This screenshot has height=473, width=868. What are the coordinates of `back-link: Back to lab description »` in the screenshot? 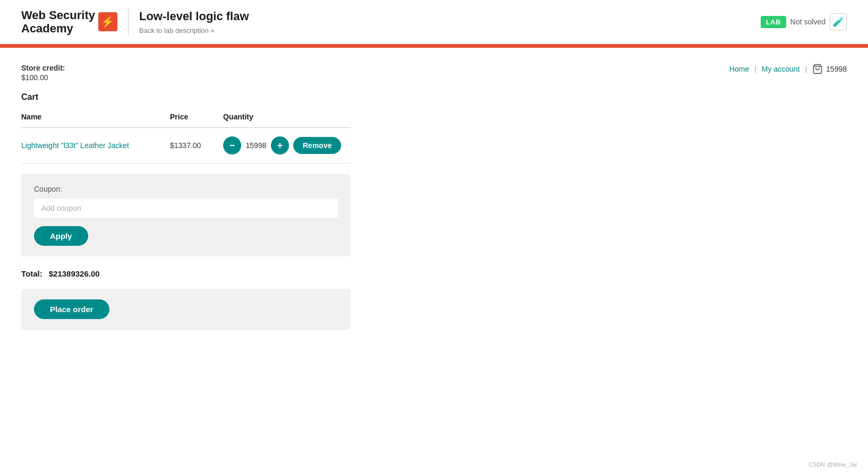 It's located at (450, 31).